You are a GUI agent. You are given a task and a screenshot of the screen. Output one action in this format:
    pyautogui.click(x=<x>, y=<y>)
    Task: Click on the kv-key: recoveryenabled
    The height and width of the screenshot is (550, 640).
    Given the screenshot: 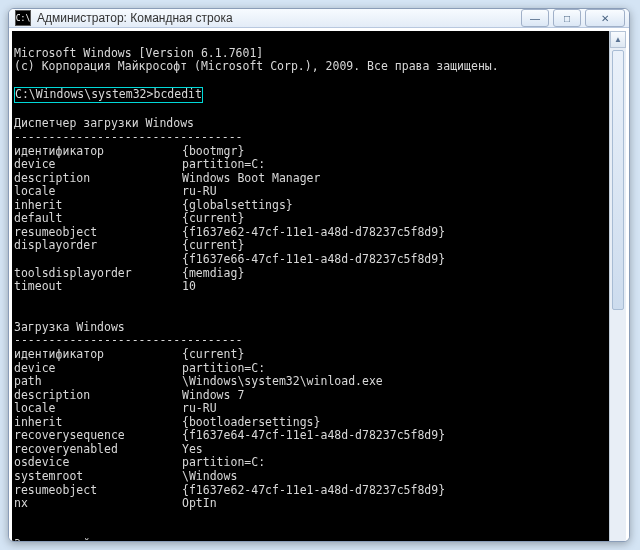 What is the action you would take?
    pyautogui.click(x=98, y=450)
    